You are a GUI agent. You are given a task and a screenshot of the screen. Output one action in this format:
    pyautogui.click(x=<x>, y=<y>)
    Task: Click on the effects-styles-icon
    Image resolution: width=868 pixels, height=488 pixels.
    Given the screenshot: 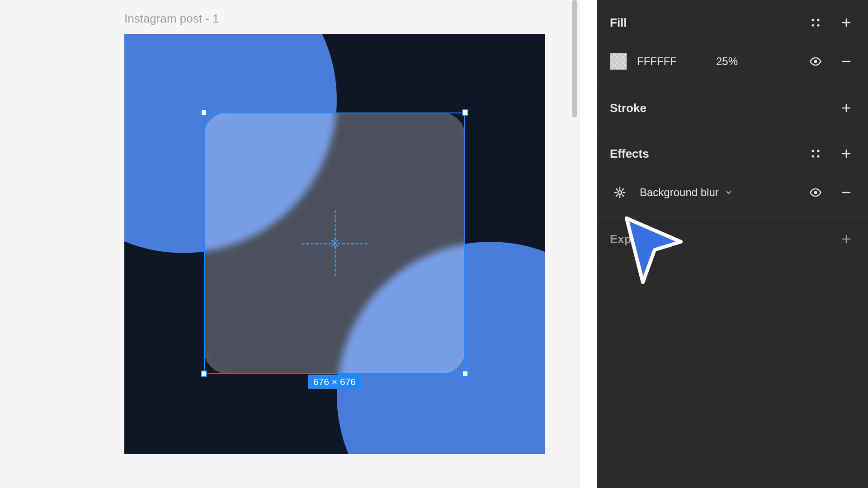 What is the action you would take?
    pyautogui.click(x=816, y=154)
    